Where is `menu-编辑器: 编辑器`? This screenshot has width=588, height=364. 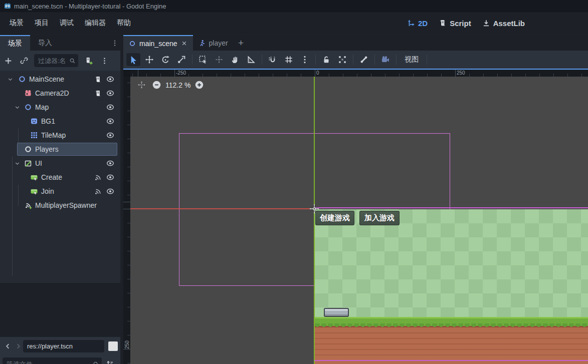
menu-编辑器: 编辑器 is located at coordinates (95, 23).